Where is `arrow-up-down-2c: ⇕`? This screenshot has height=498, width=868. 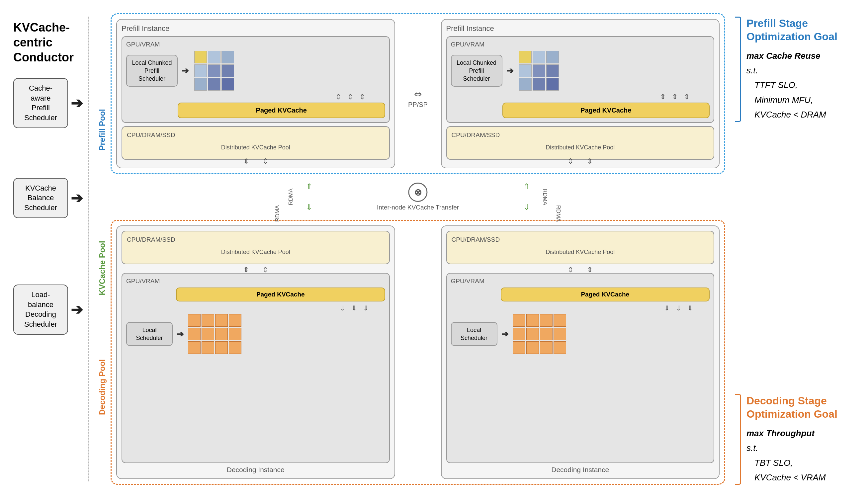 arrow-up-down-2c: ⇕ is located at coordinates (687, 97).